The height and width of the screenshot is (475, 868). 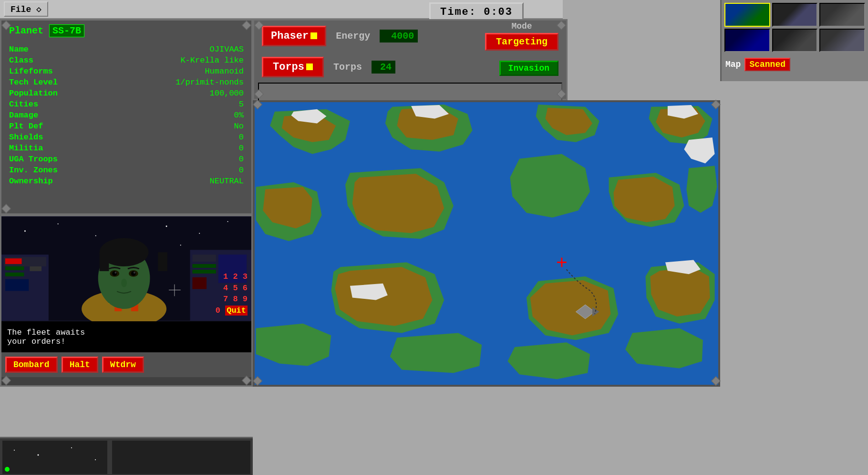 What do you see at coordinates (169, 170) in the screenshot?
I see `planet-row-value-11: 0` at bounding box center [169, 170].